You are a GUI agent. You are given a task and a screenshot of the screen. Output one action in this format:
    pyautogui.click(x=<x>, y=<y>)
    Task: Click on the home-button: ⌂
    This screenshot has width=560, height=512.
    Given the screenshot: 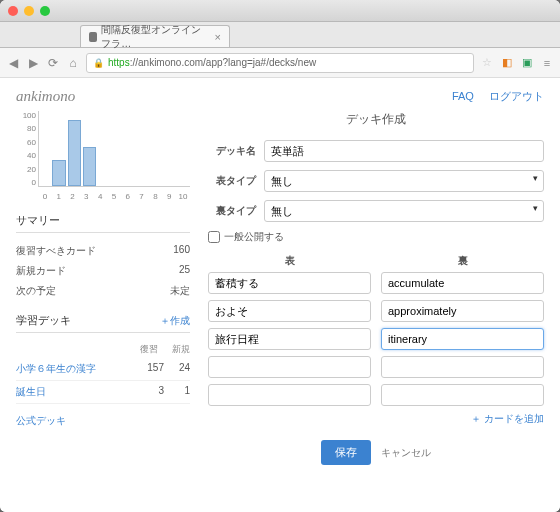 What is the action you would take?
    pyautogui.click(x=73, y=63)
    